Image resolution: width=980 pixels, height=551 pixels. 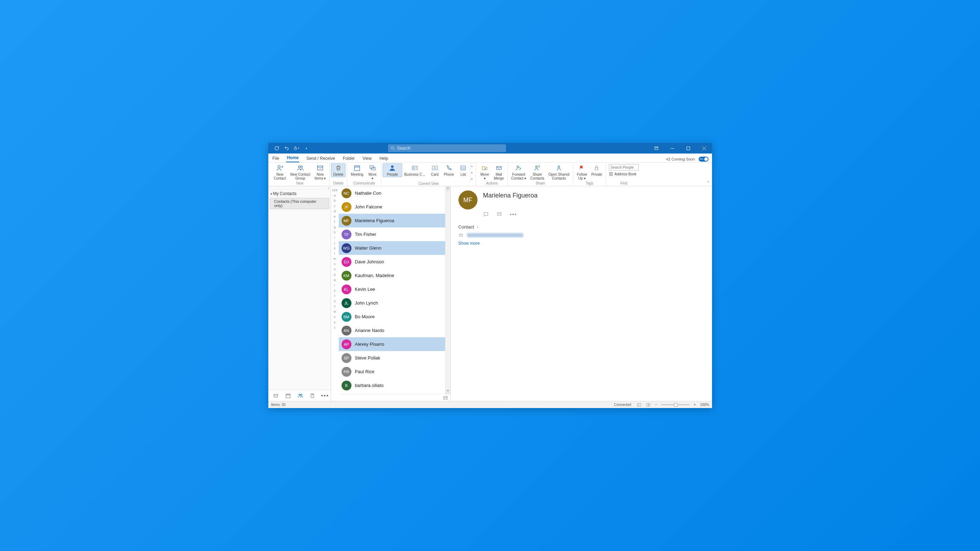 I want to click on alpha-x: x, so click(x=335, y=317).